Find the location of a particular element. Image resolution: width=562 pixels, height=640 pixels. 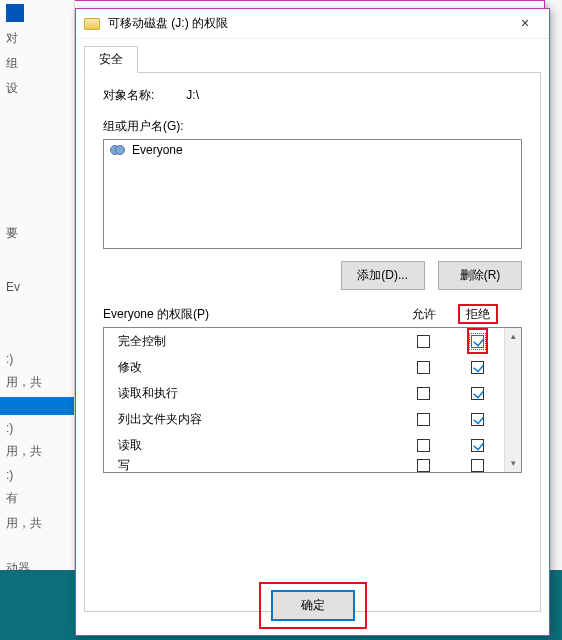

scroll-down-icon: ▾ is located at coordinates (513, 464).